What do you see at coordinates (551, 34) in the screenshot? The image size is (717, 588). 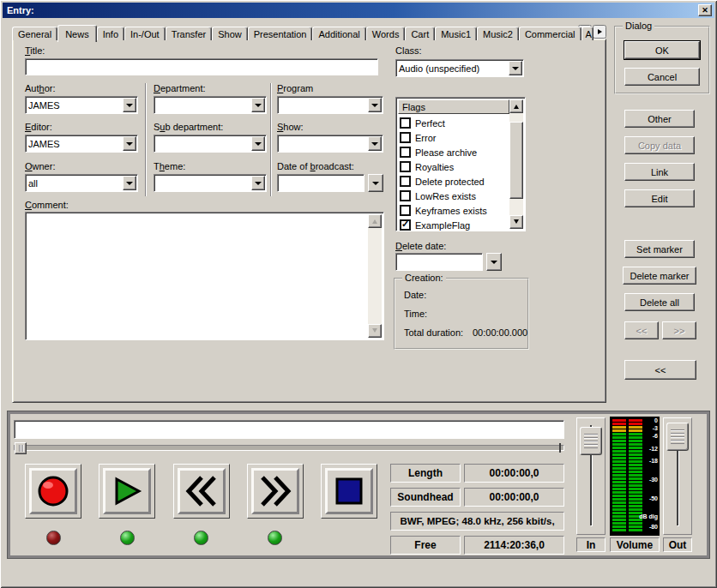 I see `tab-label: Commercial` at bounding box center [551, 34].